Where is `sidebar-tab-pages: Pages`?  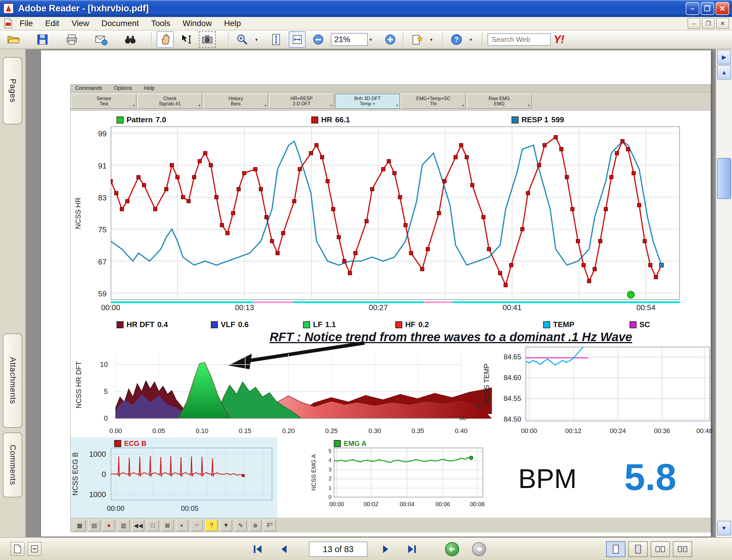
sidebar-tab-pages: Pages is located at coordinates (13, 91).